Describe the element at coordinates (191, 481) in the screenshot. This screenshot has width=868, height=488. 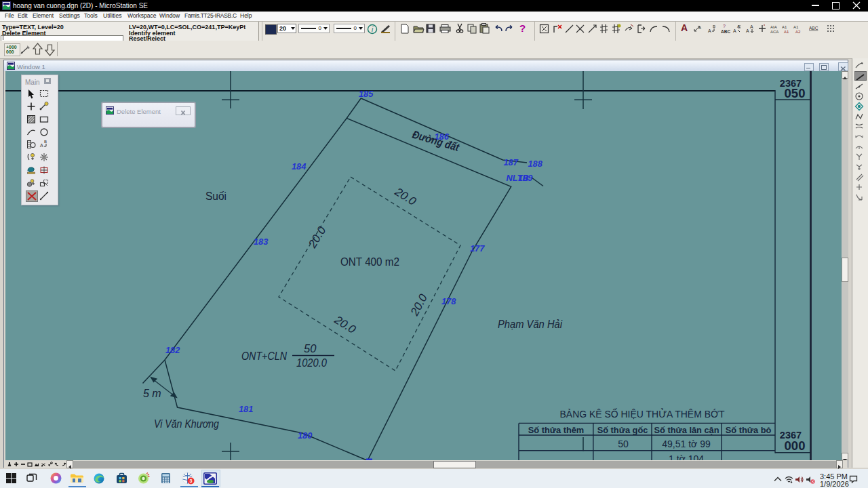
I see `svg-text: 3` at that location.